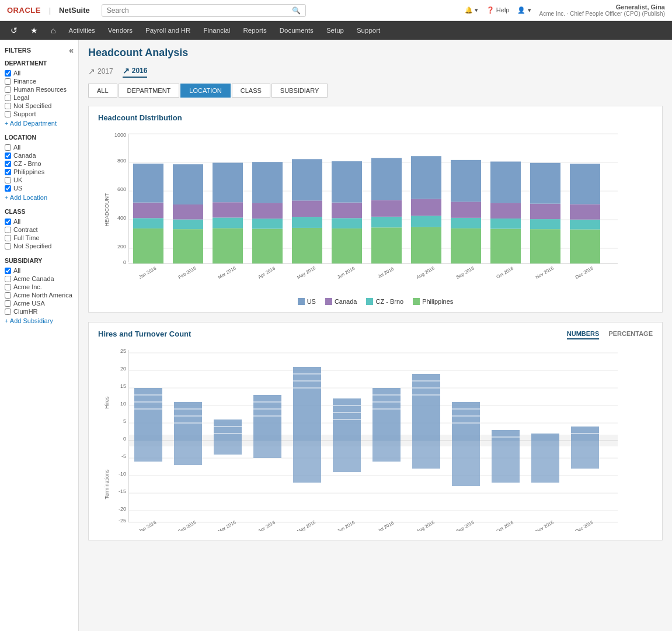 This screenshot has width=672, height=631. What do you see at coordinates (39, 73) in the screenshot?
I see `dept-all: All` at bounding box center [39, 73].